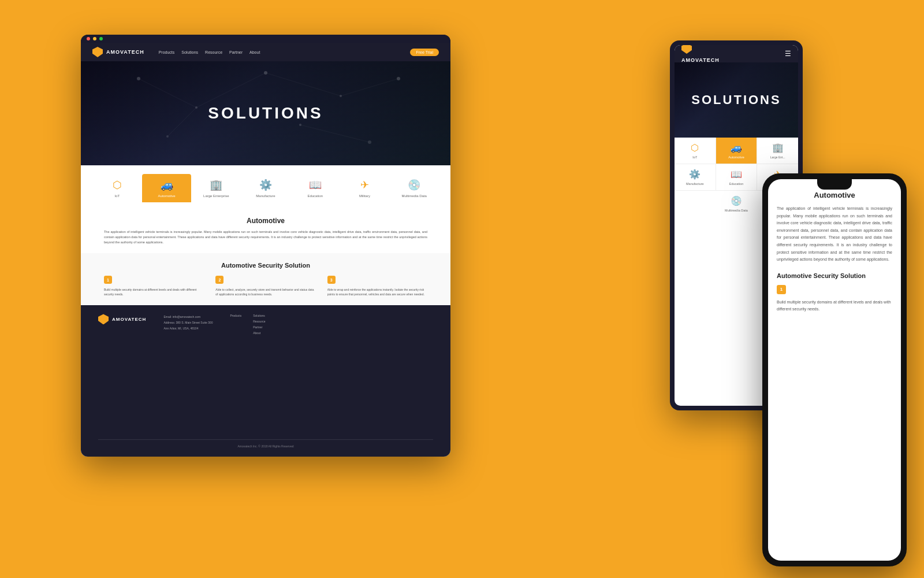 The width and height of the screenshot is (924, 578). I want to click on solution-num-1: 1, so click(108, 280).